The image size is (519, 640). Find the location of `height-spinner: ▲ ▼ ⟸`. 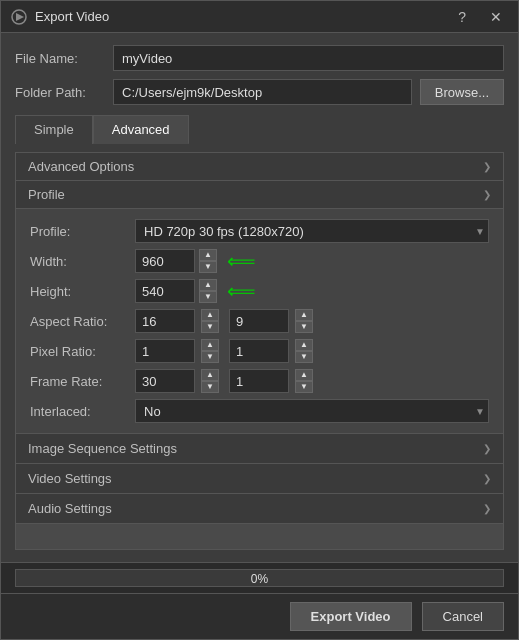

height-spinner: ▲ ▼ ⟸ is located at coordinates (196, 291).